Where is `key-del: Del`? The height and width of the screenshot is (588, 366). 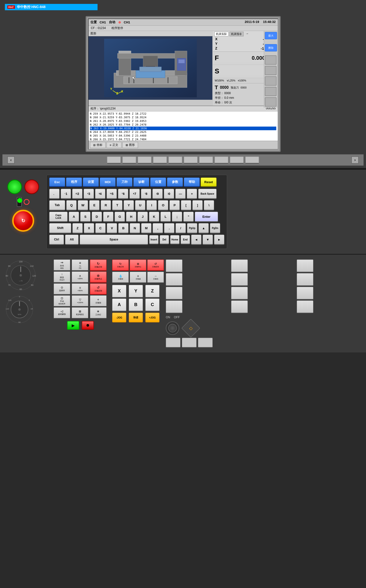
key-del: Del is located at coordinates (164, 240).